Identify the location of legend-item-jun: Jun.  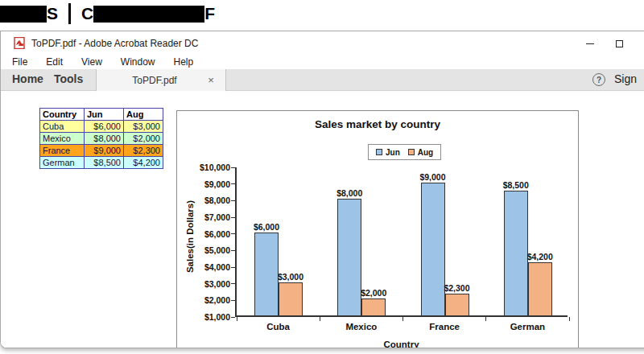
(388, 153).